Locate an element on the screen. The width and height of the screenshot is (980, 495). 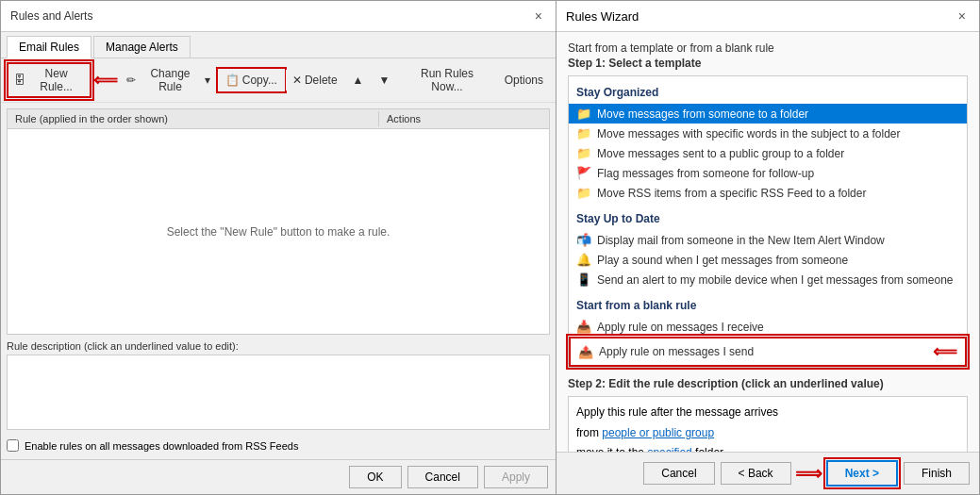
cancel-button-left: Cancel is located at coordinates (443, 477).